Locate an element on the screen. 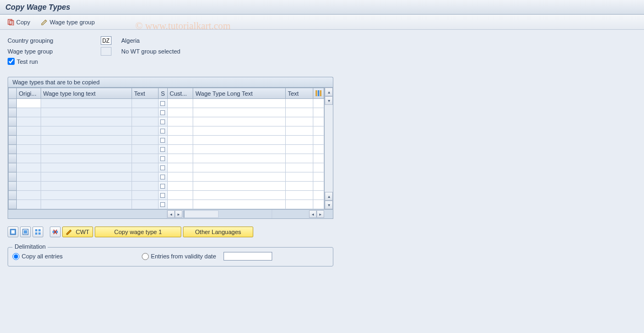 The height and width of the screenshot is (333, 644). hscroll-left-button: ◂ is located at coordinates (171, 214).